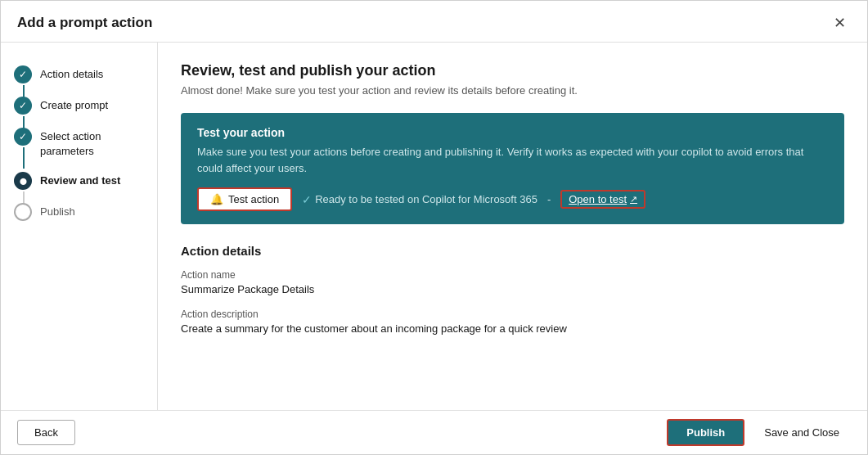 Image resolution: width=868 pixels, height=455 pixels. I want to click on sidebar-item-select-action-parameters: ✓ Select action parameters, so click(79, 143).